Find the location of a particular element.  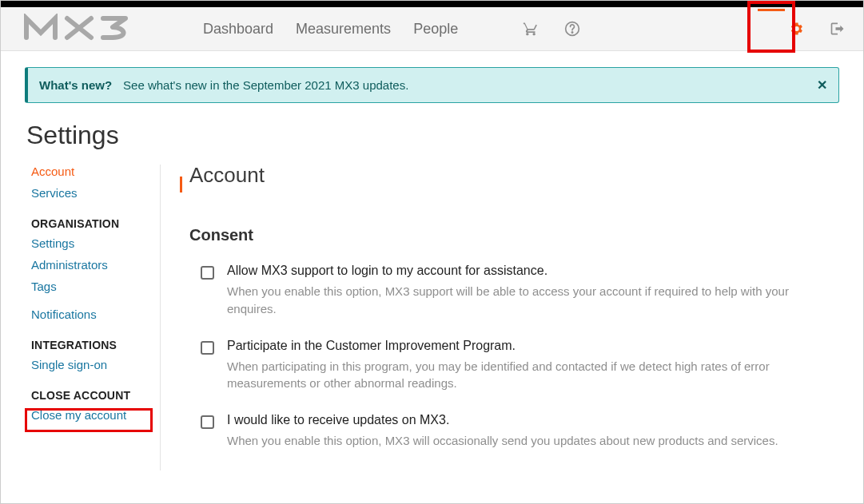

checkbox-support-login is located at coordinates (208, 273).